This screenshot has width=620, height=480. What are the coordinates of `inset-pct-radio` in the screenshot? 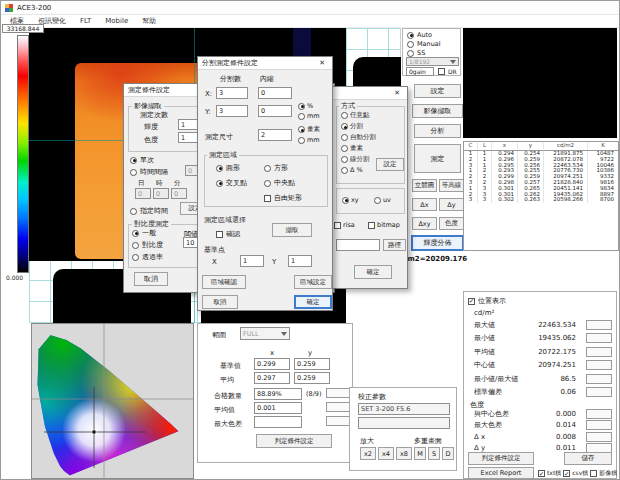 It's located at (302, 106).